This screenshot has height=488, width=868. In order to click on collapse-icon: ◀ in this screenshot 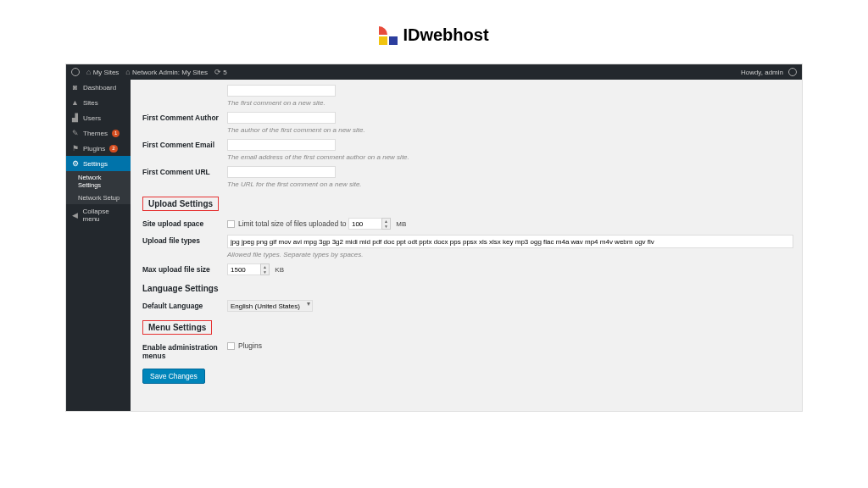, I will do `click(75, 215)`.